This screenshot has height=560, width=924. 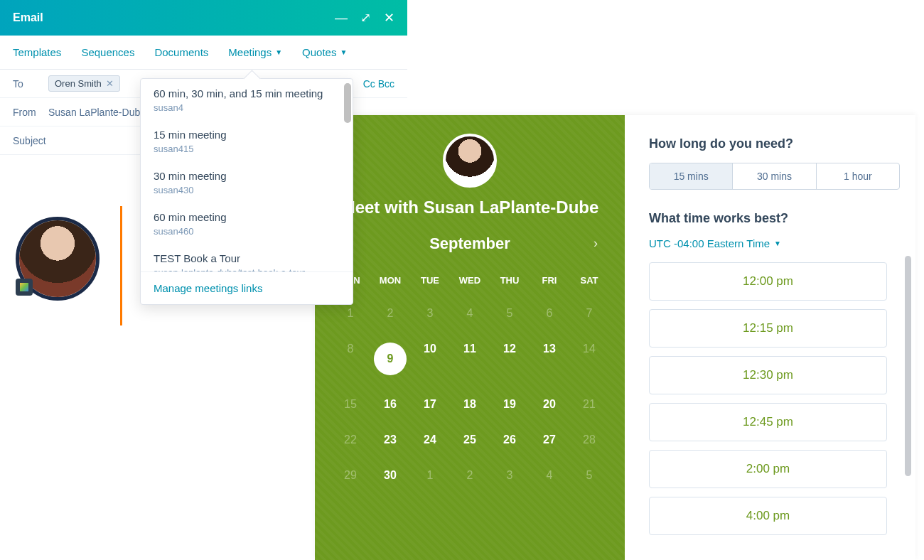 What do you see at coordinates (34, 141) in the screenshot?
I see `subject-label: Subject` at bounding box center [34, 141].